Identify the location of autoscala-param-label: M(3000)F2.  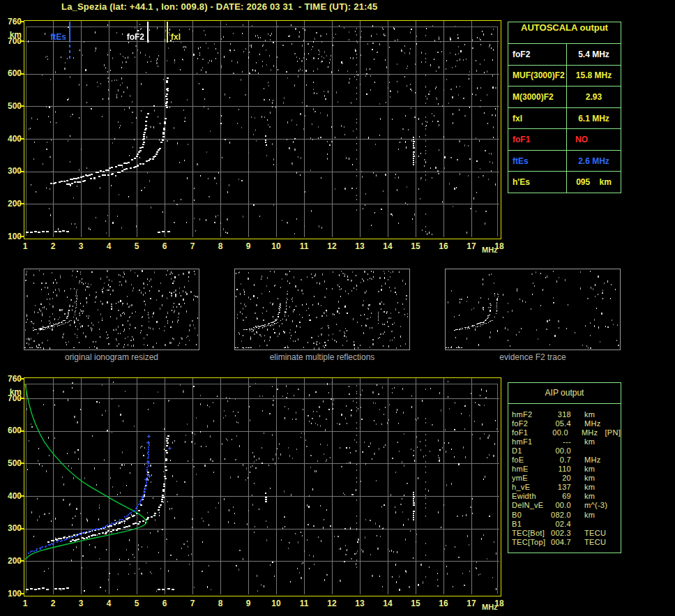
(538, 97).